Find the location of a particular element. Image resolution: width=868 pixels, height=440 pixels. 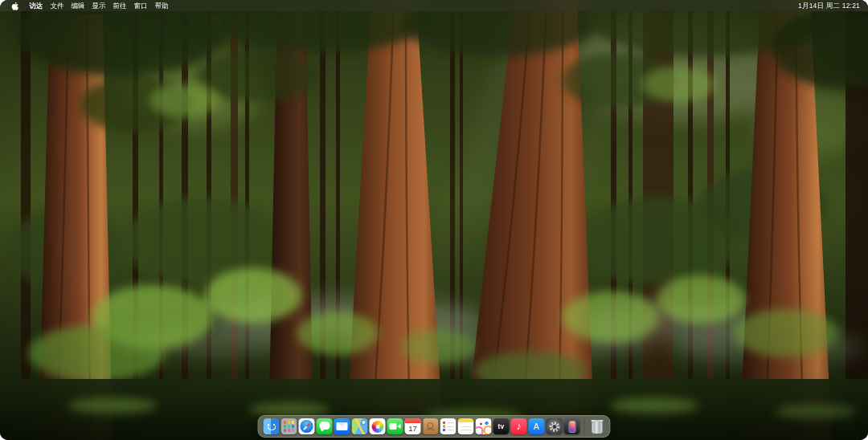

menu-bar-clock: 1月14日 周二 12:21 is located at coordinates (829, 6).